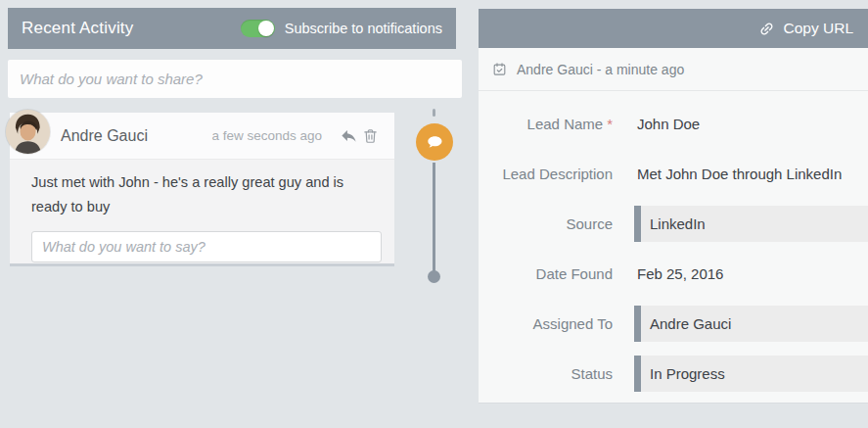  What do you see at coordinates (752, 323) in the screenshot?
I see `field-value-assigned-to: Andre Gauci` at bounding box center [752, 323].